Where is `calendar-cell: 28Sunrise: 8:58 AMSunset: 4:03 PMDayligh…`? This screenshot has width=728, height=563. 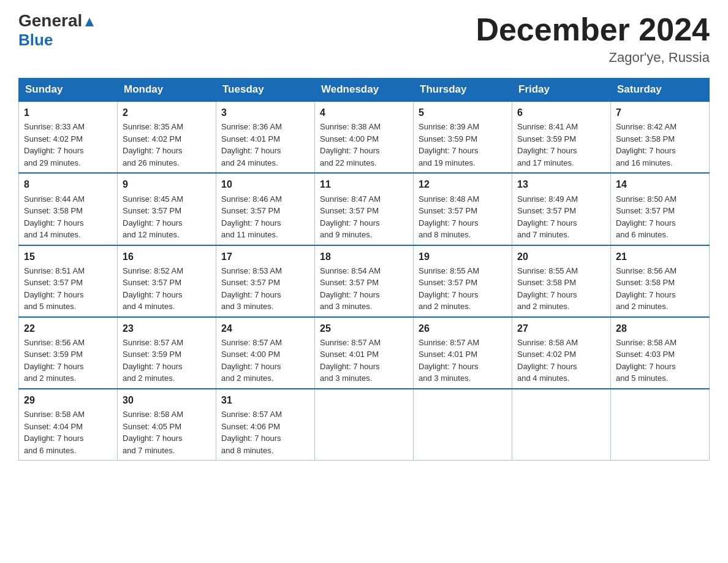 calendar-cell: 28Sunrise: 8:58 AMSunset: 4:03 PMDayligh… is located at coordinates (661, 353).